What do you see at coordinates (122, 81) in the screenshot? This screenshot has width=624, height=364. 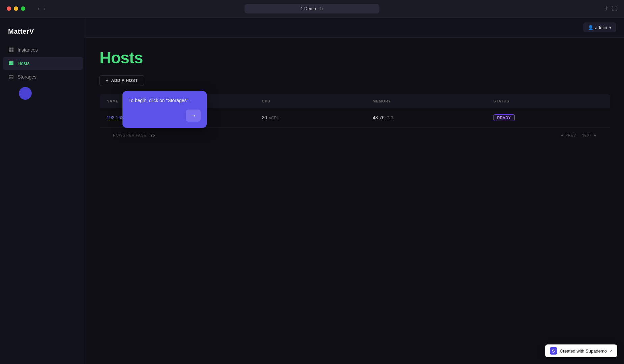 I see `add-host-button: + ADD A HOST` at bounding box center [122, 81].